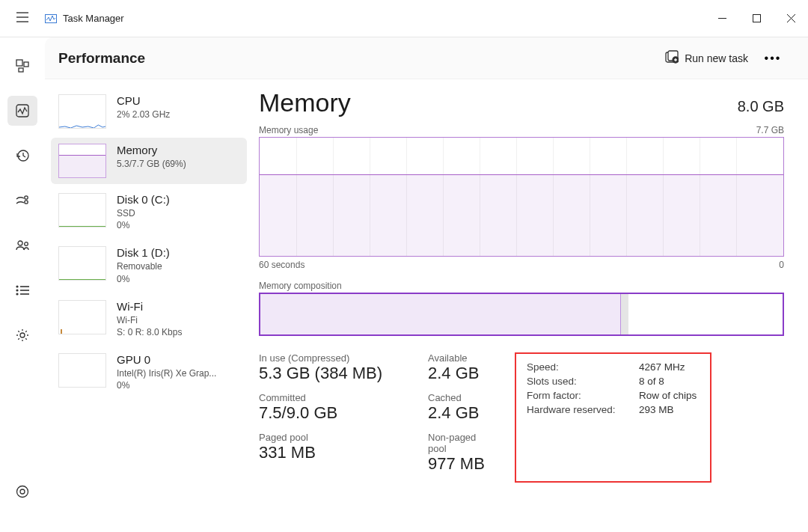 Image resolution: width=808 pixels, height=532 pixels. Describe the element at coordinates (462, 373) in the screenshot. I see `available-value: 2.4 GB` at that location.